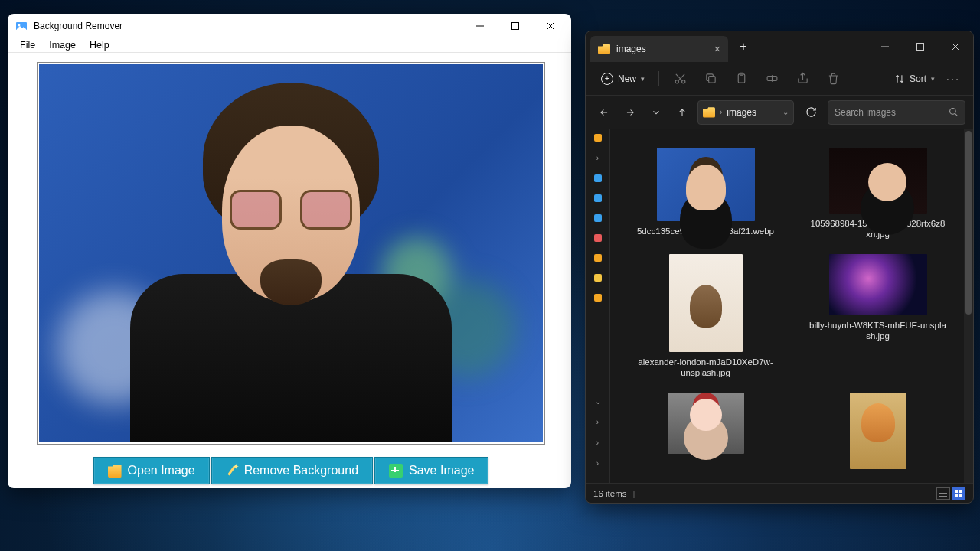 The height and width of the screenshot is (551, 980). Describe the element at coordinates (812, 112) in the screenshot. I see `refresh-icon` at that location.